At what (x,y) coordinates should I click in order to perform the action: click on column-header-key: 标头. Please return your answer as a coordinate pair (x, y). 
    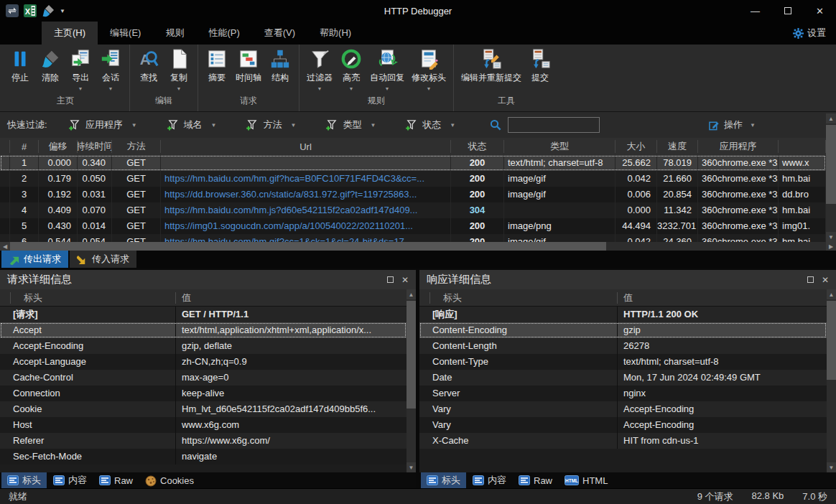
    Looking at the image, I should click on (523, 298).